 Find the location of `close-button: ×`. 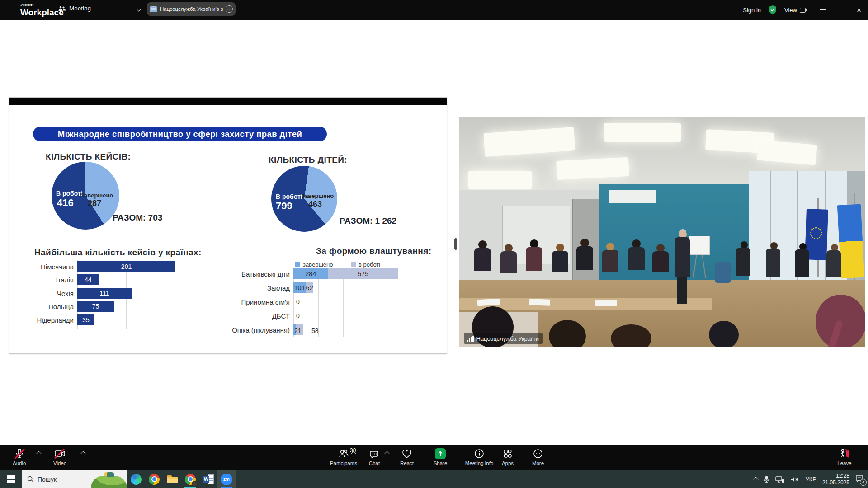

close-button: × is located at coordinates (859, 10).